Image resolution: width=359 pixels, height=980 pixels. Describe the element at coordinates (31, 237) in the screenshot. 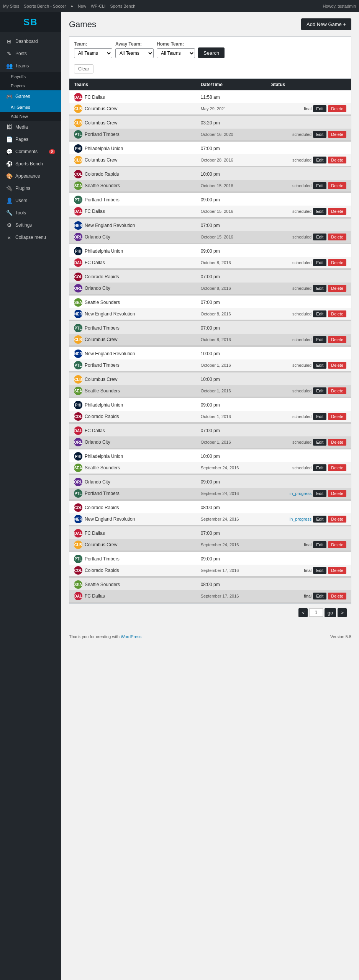

I see `sidebar-item-collapse: « Collapse menu` at that location.